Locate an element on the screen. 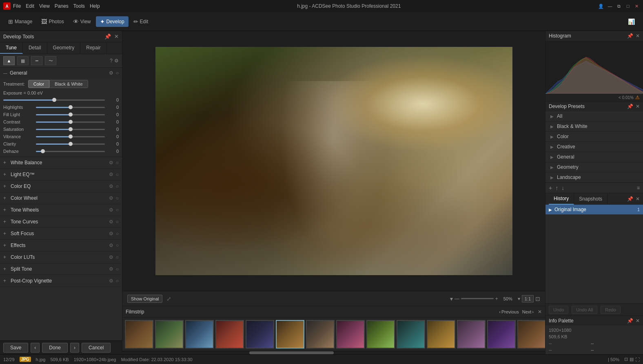  dehaze-slider is located at coordinates (70, 151).